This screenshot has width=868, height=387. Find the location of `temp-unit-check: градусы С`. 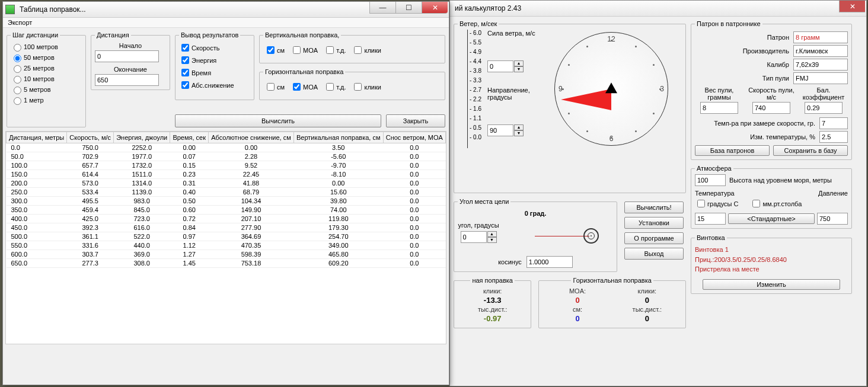

temp-unit-check: градусы С is located at coordinates (716, 204).